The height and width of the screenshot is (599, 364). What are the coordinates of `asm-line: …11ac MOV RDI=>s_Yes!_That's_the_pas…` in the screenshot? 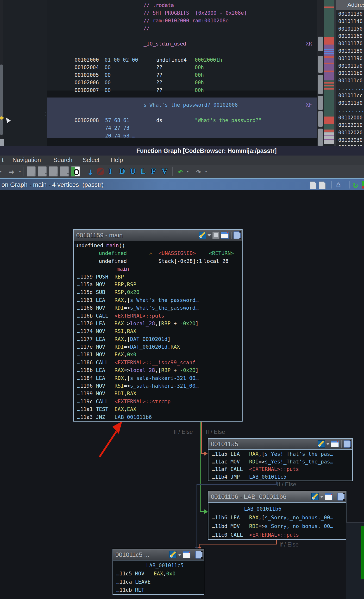 It's located at (280, 462).